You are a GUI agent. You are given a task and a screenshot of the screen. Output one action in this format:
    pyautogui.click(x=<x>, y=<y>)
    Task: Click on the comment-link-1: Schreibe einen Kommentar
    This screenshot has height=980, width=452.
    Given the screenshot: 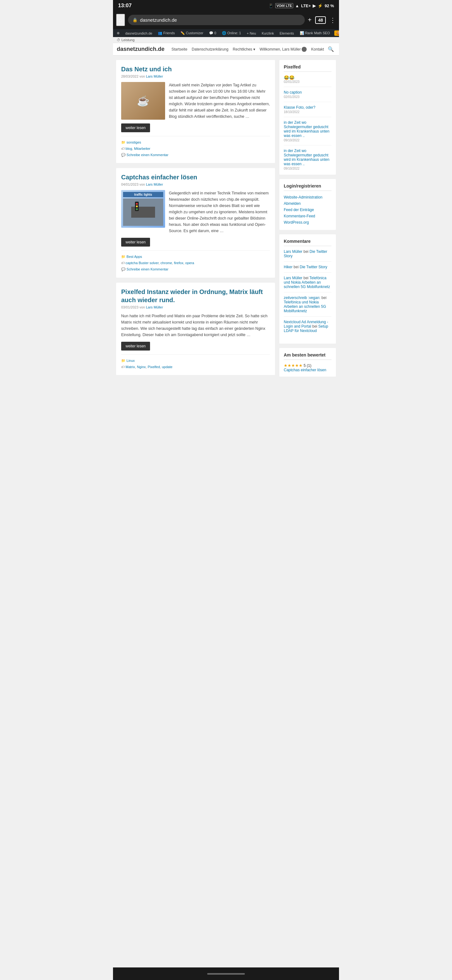 What is the action you would take?
    pyautogui.click(x=147, y=155)
    